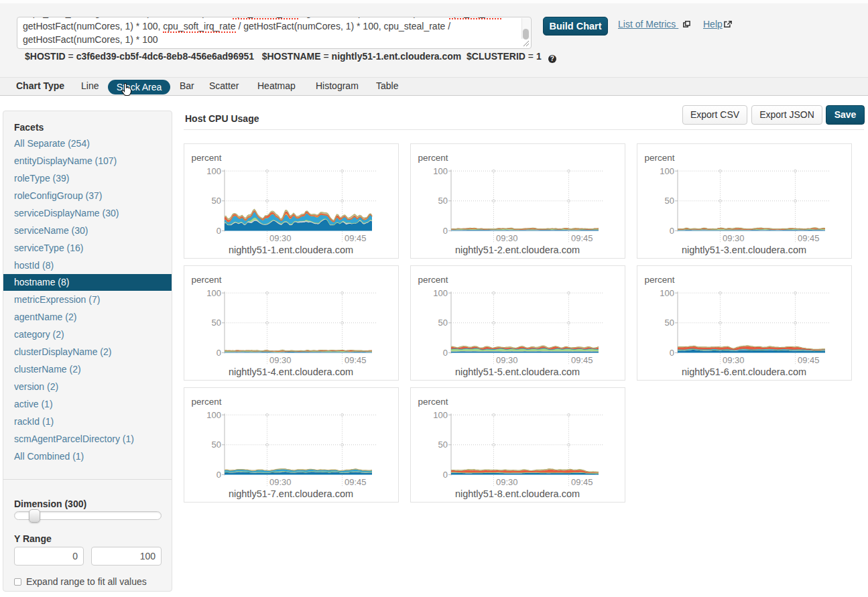  Describe the element at coordinates (517, 494) in the screenshot. I see `svg-text: nightly51-8.ent.cloudera.com` at that location.